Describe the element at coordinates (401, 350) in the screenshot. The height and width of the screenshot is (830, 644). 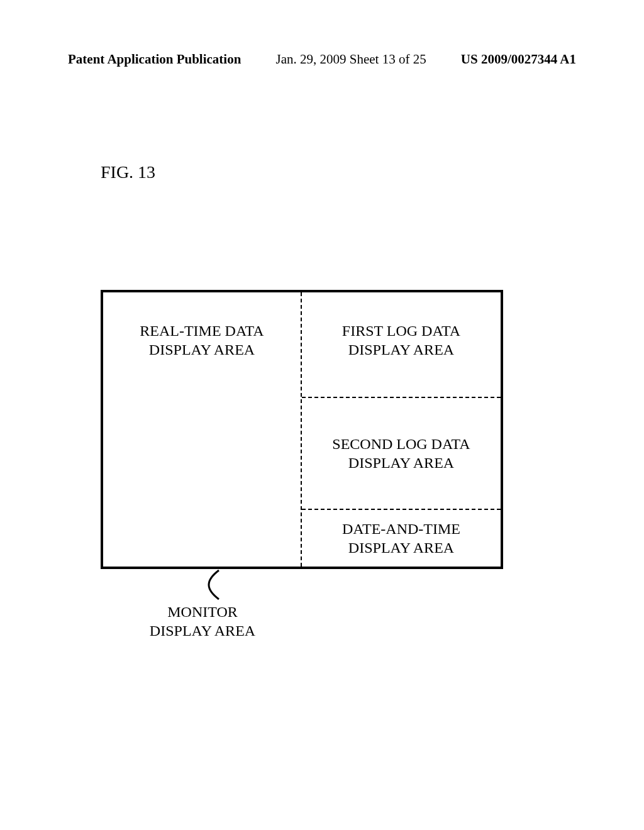
I see `first-log-line2: DISPLAY AREA` at that location.